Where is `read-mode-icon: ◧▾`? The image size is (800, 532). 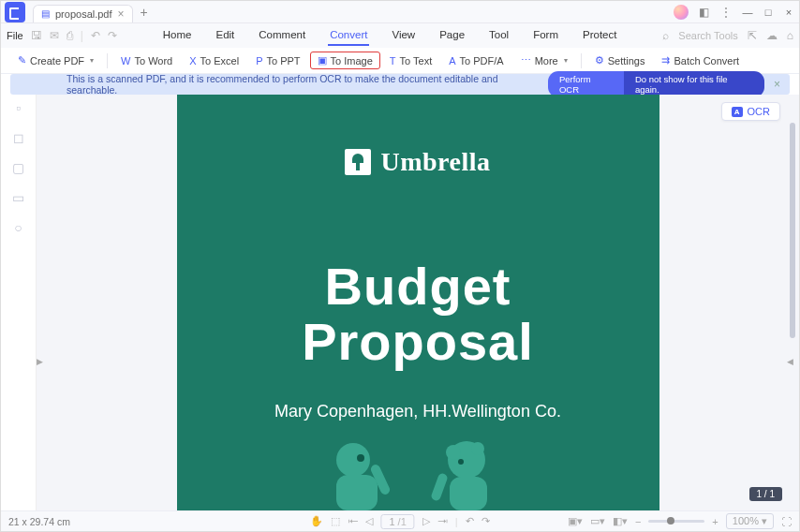
read-mode-icon: ◧▾ is located at coordinates (620, 521).